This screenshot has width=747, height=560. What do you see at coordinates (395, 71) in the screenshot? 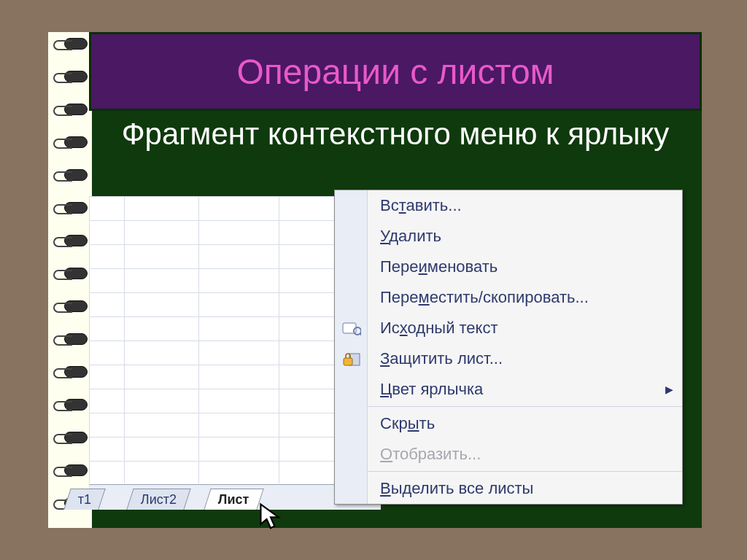
I see `title-text: Операции с листом` at bounding box center [395, 71].